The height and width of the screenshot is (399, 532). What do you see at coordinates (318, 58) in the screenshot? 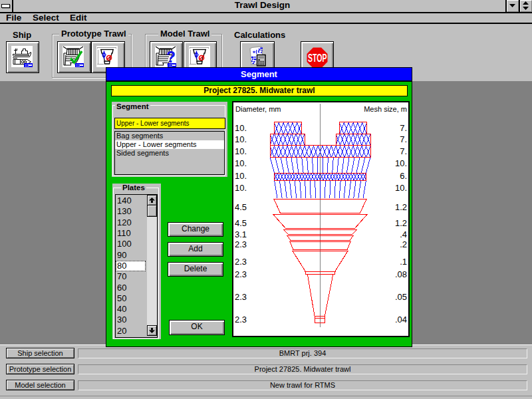
I see `svg-text: STOP` at bounding box center [318, 58].